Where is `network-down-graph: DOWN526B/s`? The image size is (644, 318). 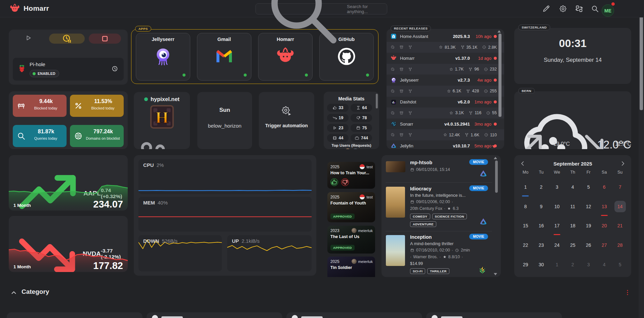 network-down-graph: DOWN526B/s is located at coordinates (180, 253).